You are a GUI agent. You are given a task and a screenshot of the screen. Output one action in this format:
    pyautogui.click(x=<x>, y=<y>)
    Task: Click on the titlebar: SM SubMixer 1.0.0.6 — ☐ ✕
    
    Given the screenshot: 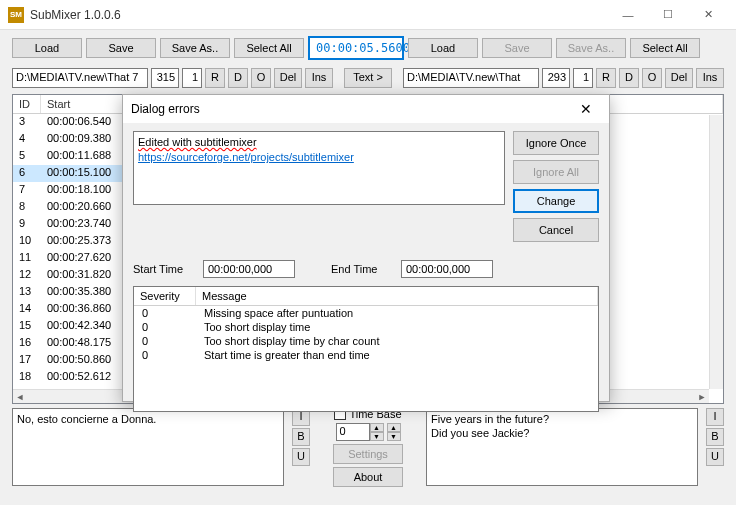 What is the action you would take?
    pyautogui.click(x=368, y=15)
    